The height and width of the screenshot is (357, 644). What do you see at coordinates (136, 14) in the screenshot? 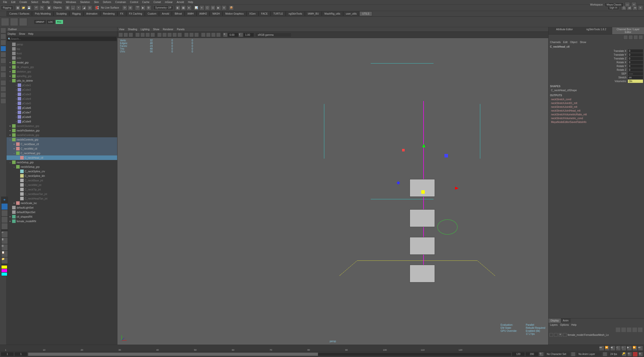
I see `shelf-tab: FX Caching` at bounding box center [136, 14].